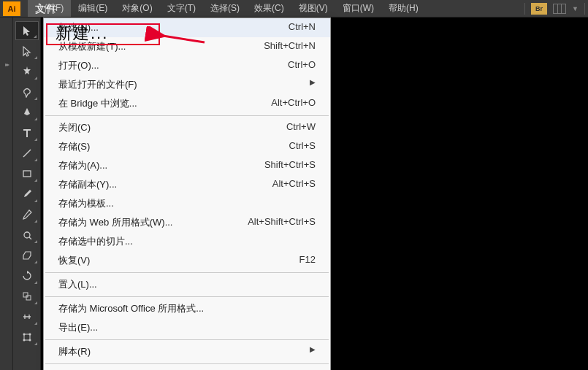  What do you see at coordinates (27, 194) in the screenshot?
I see `toolbox` at bounding box center [27, 194].